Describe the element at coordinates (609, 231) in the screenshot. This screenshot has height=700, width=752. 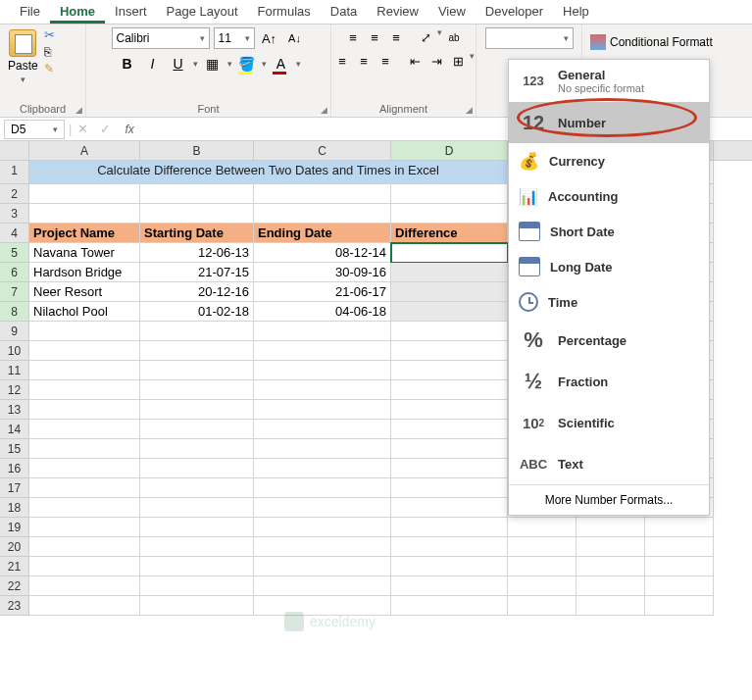
I see `format-option-short-date: Short Date` at that location.